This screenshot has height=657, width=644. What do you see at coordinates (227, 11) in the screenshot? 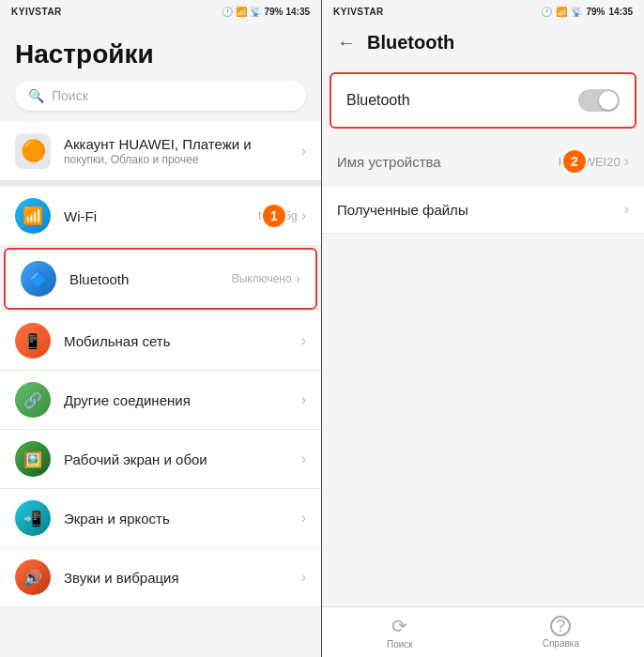
I see `alarm-icon: 🕐` at bounding box center [227, 11].